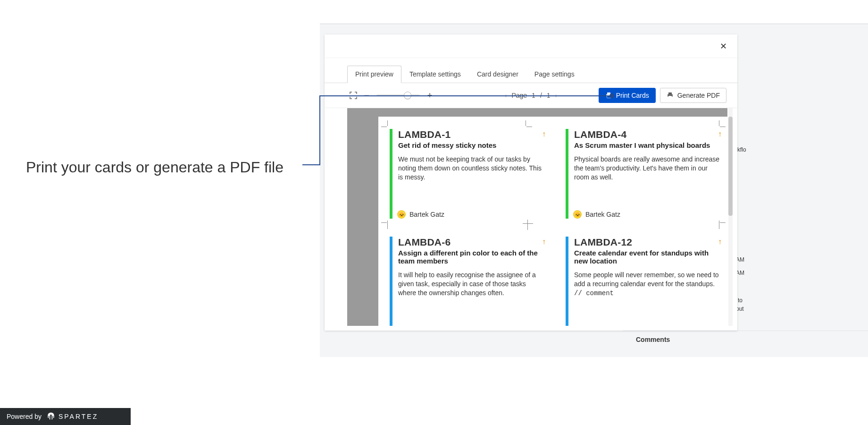 This screenshot has height=425, width=868. Describe the element at coordinates (472, 242) in the screenshot. I see `issue-key: LAMBDA-6` at that location.